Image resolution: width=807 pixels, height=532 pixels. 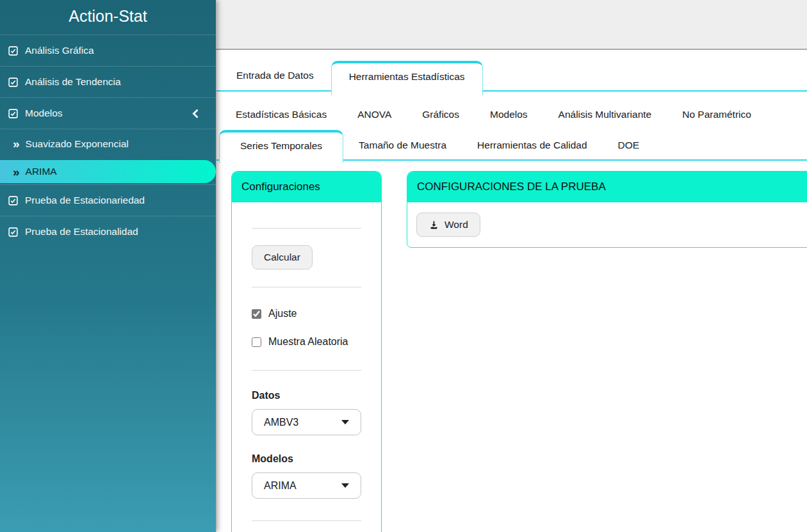 I want to click on muestra-aleatoria-checkbox, so click(x=256, y=342).